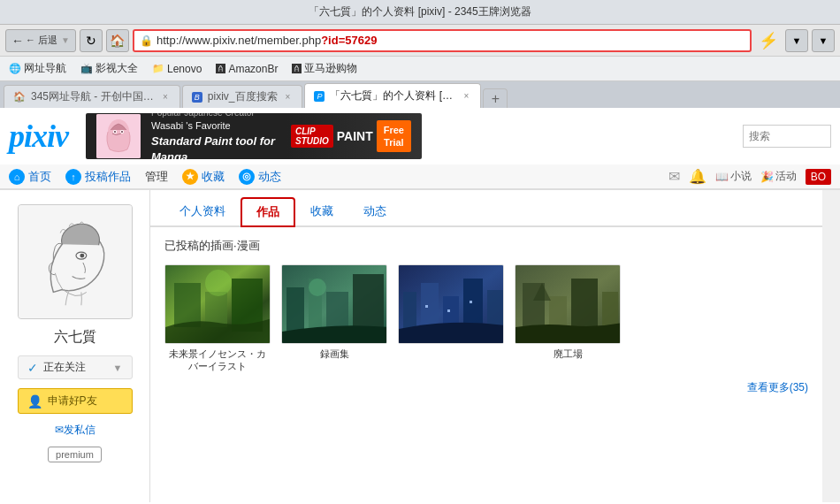 This screenshot has height=504, width=840. What do you see at coordinates (118, 136) in the screenshot?
I see `ad-image` at bounding box center [118, 136].